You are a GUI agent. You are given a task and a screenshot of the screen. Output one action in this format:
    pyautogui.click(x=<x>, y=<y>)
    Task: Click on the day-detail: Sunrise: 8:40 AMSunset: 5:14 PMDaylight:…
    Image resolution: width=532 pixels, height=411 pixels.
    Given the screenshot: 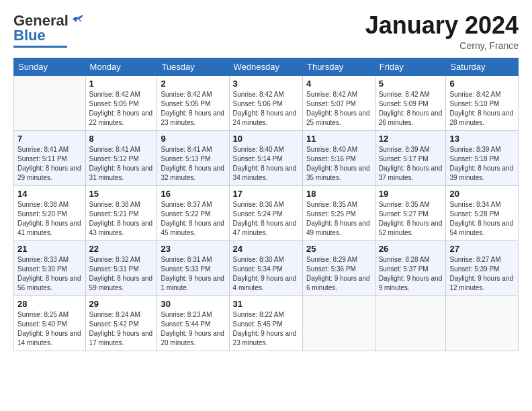 What is the action you would take?
    pyautogui.click(x=266, y=164)
    